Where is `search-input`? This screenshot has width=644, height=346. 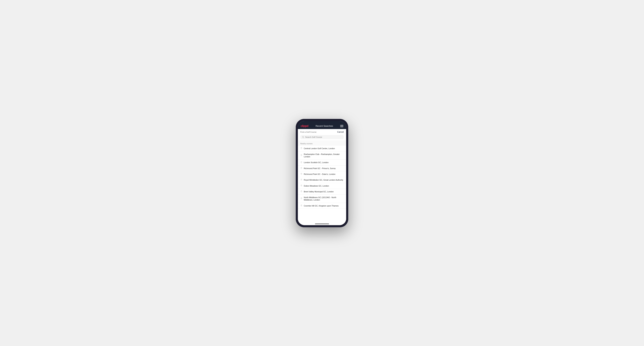
search-input is located at coordinates (324, 137).